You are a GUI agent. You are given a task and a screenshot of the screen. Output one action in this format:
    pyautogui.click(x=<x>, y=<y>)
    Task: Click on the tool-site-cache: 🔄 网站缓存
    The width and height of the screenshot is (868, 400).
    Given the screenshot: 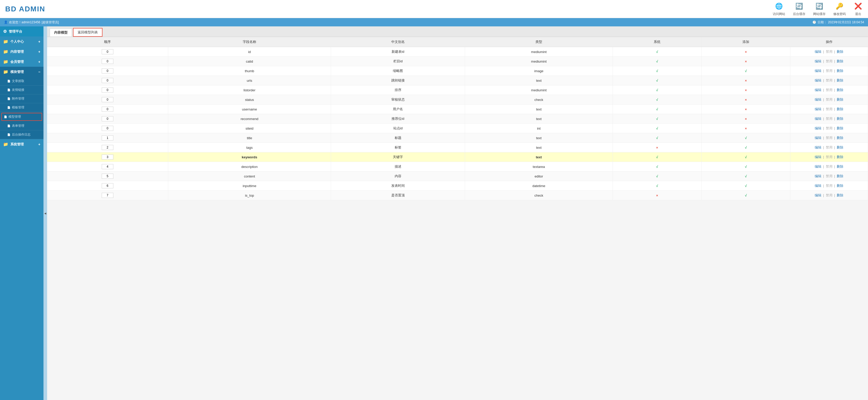 What is the action you would take?
    pyautogui.click(x=819, y=9)
    